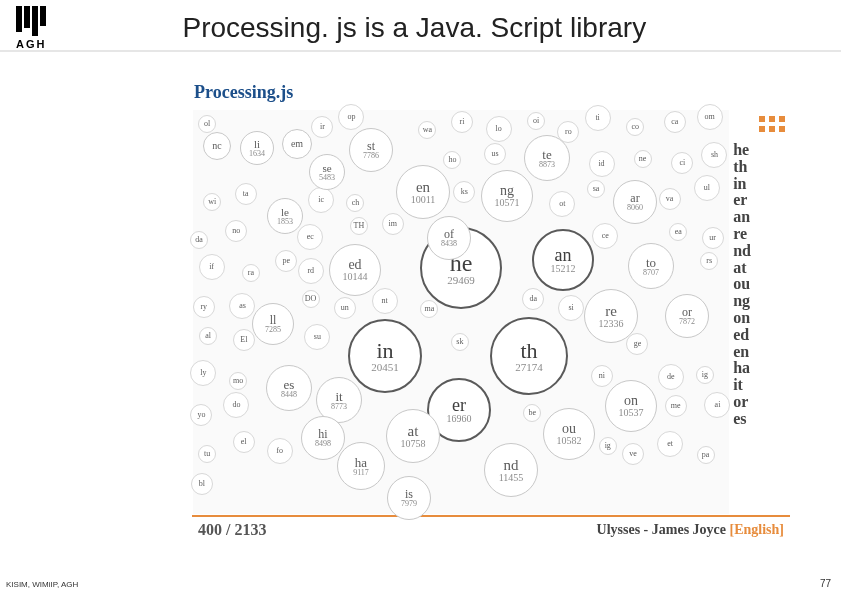  Describe the element at coordinates (759, 124) in the screenshot. I see `grid-dots-icon` at that location.